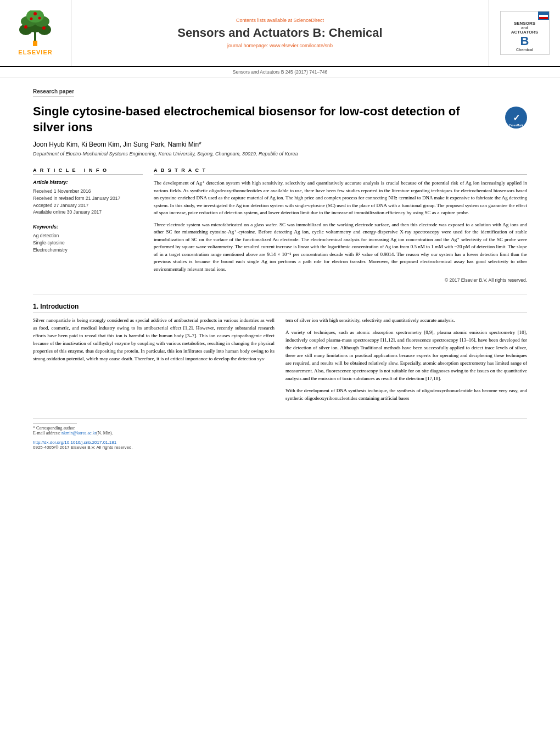 Image resolution: width=560 pixels, height=742 pixels. What do you see at coordinates (406, 356) in the screenshot?
I see `intro-col2-p2: A variety of techniques, such as atomic …` at bounding box center [406, 356].